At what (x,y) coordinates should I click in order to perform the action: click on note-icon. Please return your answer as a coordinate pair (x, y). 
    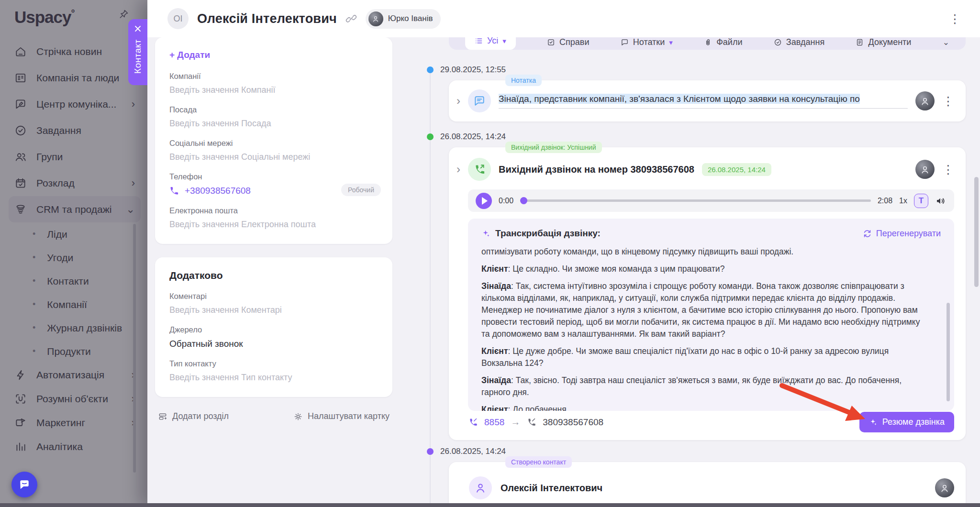
    Looking at the image, I should click on (625, 42).